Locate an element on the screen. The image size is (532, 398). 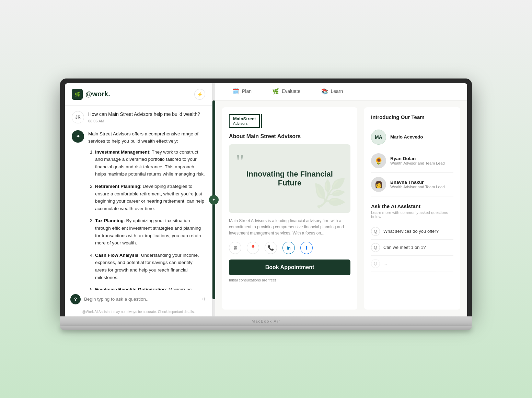
user-message: JR How can Main Street Advisors help me … is located at coordinates (139, 117).